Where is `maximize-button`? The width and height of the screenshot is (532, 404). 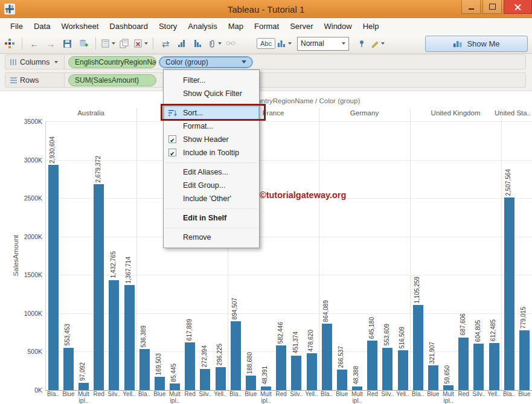 maximize-button is located at coordinates (492, 7).